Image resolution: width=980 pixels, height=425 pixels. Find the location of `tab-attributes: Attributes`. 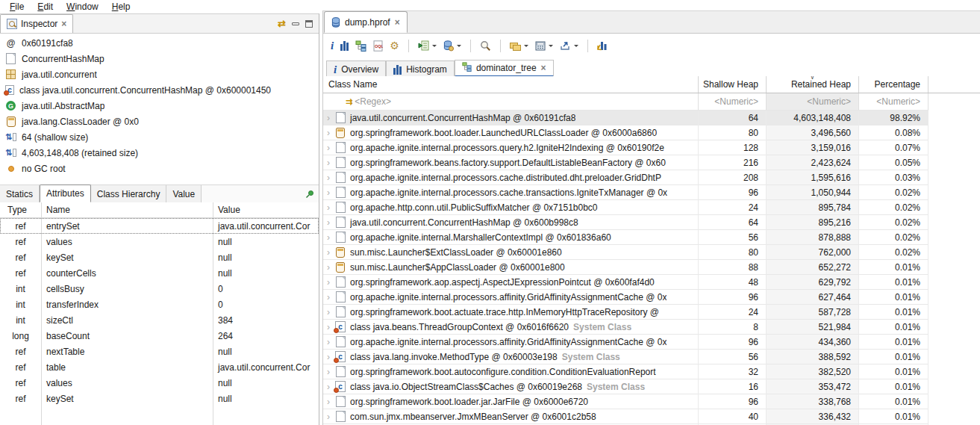

tab-attributes: Attributes is located at coordinates (66, 193).